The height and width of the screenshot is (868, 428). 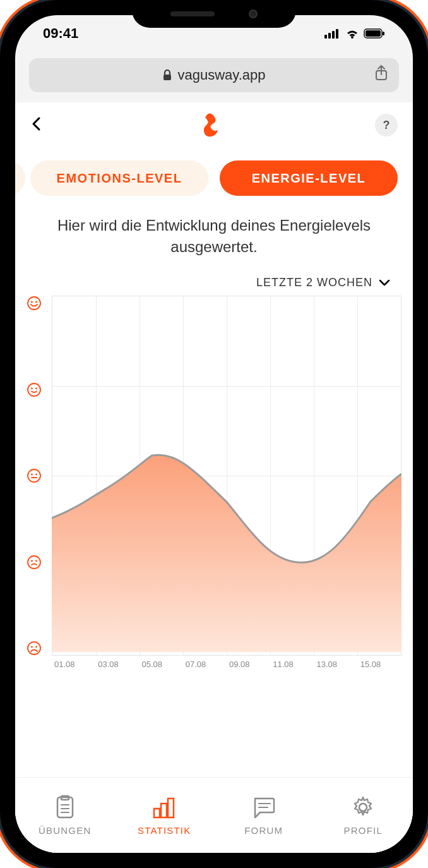 I want to click on tab-energy: ENERGIE-LEVEL, so click(x=309, y=178).